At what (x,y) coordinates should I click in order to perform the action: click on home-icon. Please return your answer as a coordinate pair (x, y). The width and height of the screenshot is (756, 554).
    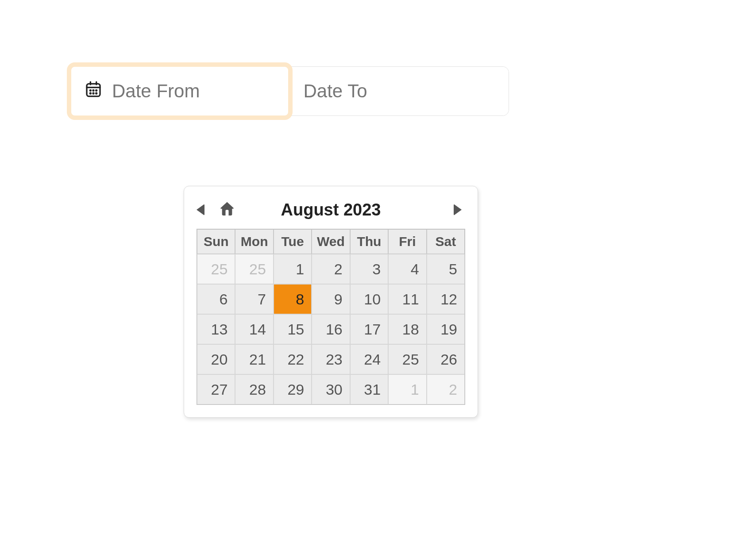
    Looking at the image, I should click on (227, 210).